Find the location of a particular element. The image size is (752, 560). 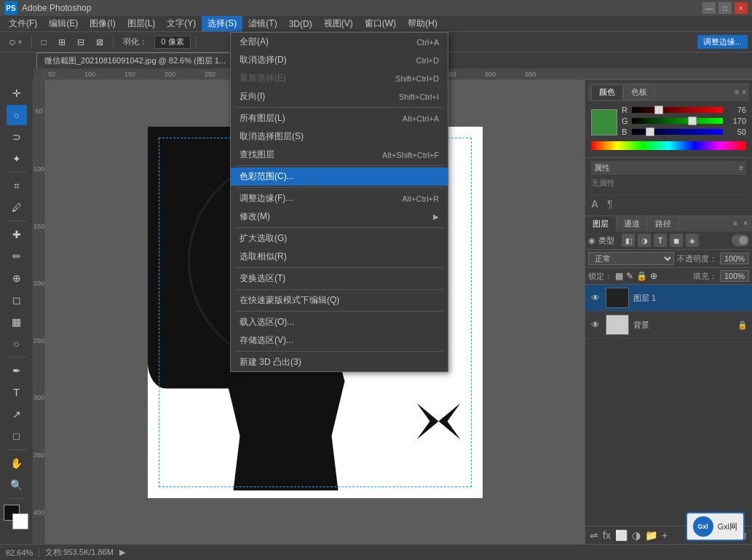

props-menu-icon: ≡ is located at coordinates (741, 167).